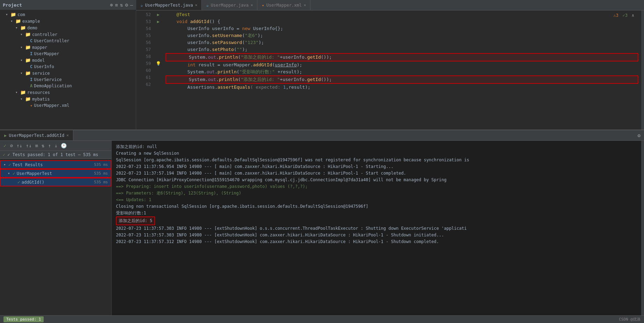 This screenshot has width=644, height=323. What do you see at coordinates (227, 36) in the screenshot?
I see `fn-setUsername: setUsername` at bounding box center [227, 36].